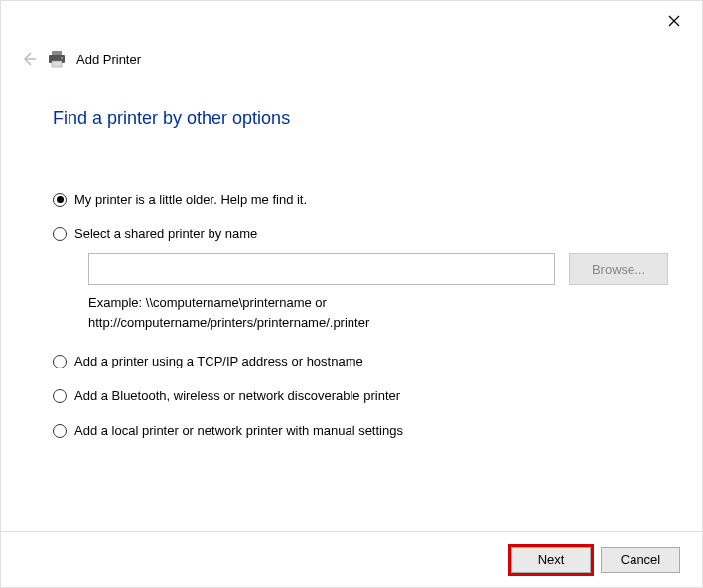 The width and height of the screenshot is (703, 588). Describe the element at coordinates (352, 559) in the screenshot. I see `dialog-footer: Next Cancel` at that location.